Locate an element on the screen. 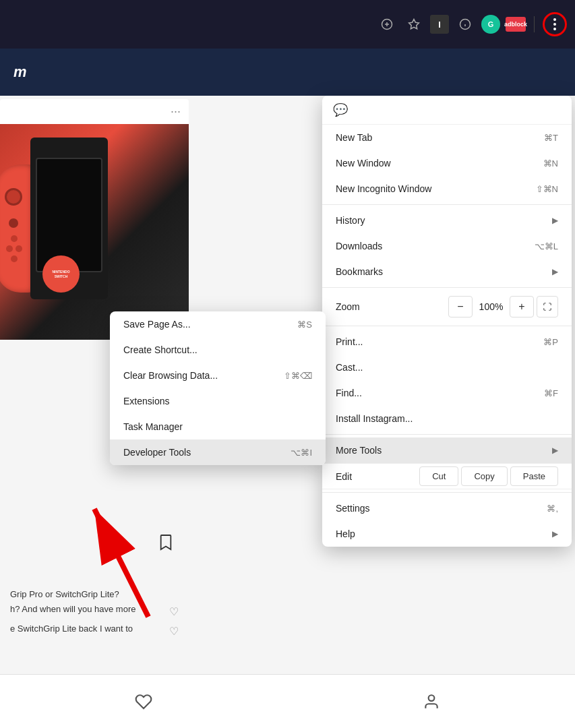  menu-item-cast: Cast... is located at coordinates (447, 367).